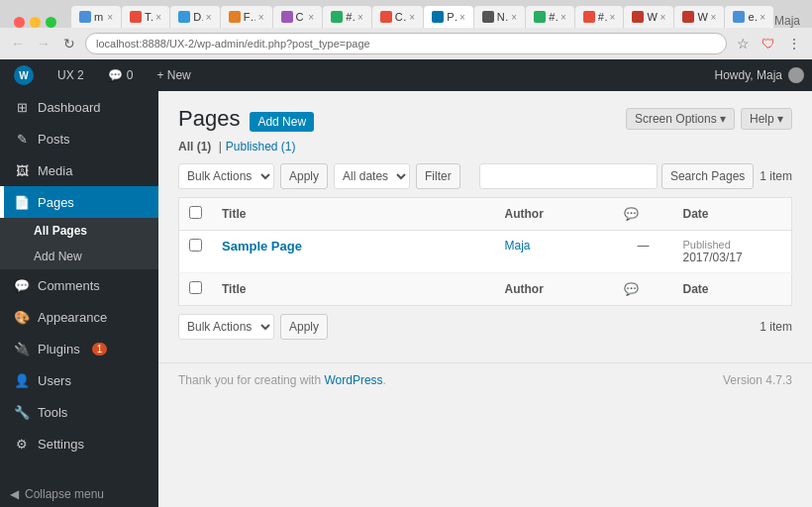  I want to click on admin-bar-new-link: + New, so click(173, 75).